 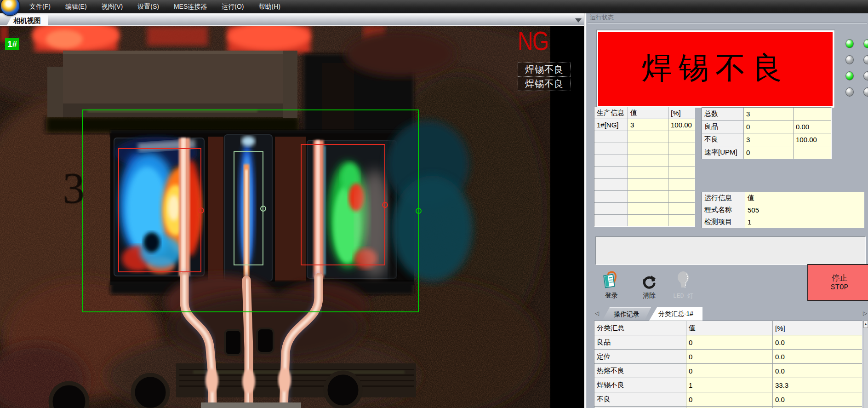 What do you see at coordinates (533, 41) in the screenshot?
I see `result-ng-label: NG` at bounding box center [533, 41].